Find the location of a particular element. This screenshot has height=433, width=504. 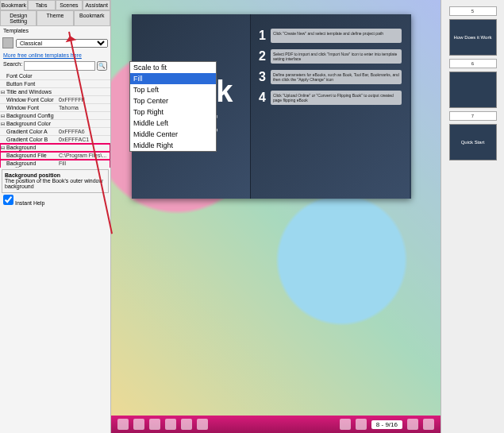

page-indicator: 8 - 9/16 is located at coordinates (387, 424).